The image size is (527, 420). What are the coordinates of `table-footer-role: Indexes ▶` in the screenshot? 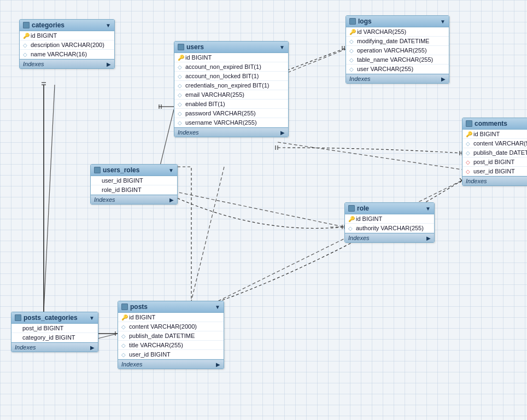 It's located at (389, 237).